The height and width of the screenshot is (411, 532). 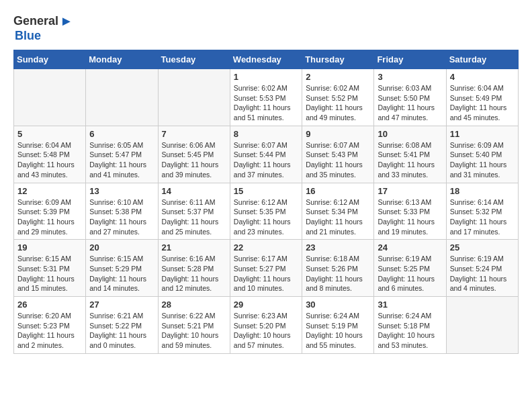 I want to click on day-number: 5, so click(x=50, y=134).